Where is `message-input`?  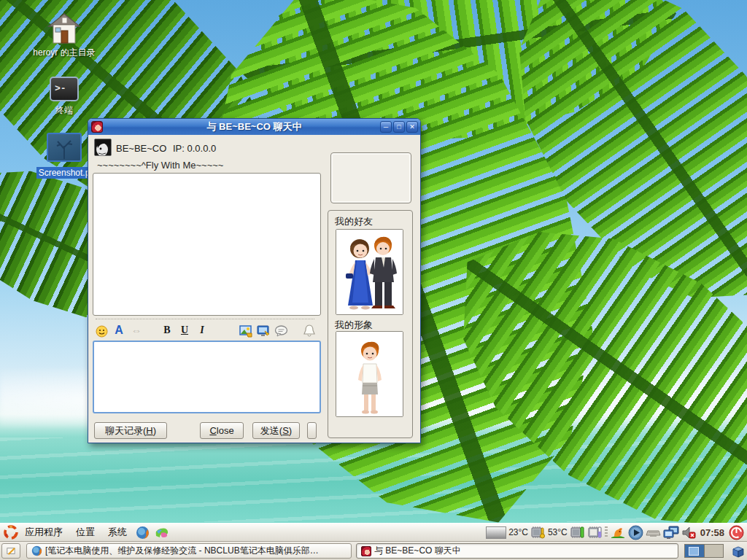
message-input is located at coordinates (207, 377).